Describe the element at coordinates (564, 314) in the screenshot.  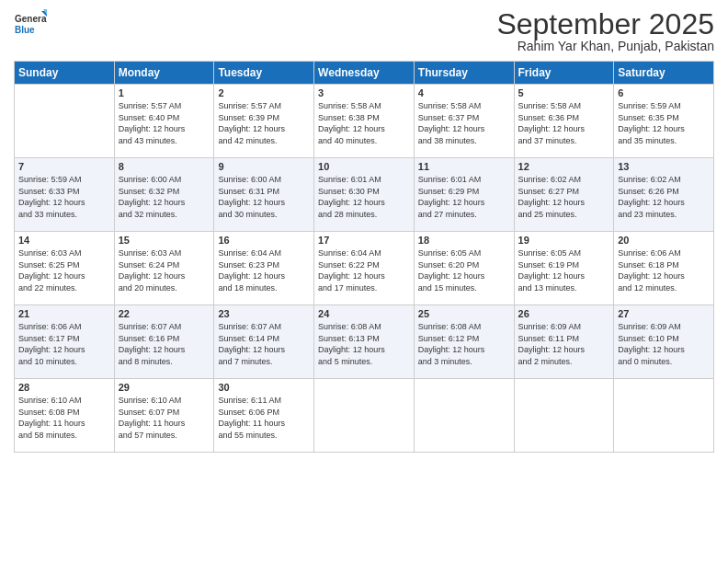
I see `day-number: 26` at that location.